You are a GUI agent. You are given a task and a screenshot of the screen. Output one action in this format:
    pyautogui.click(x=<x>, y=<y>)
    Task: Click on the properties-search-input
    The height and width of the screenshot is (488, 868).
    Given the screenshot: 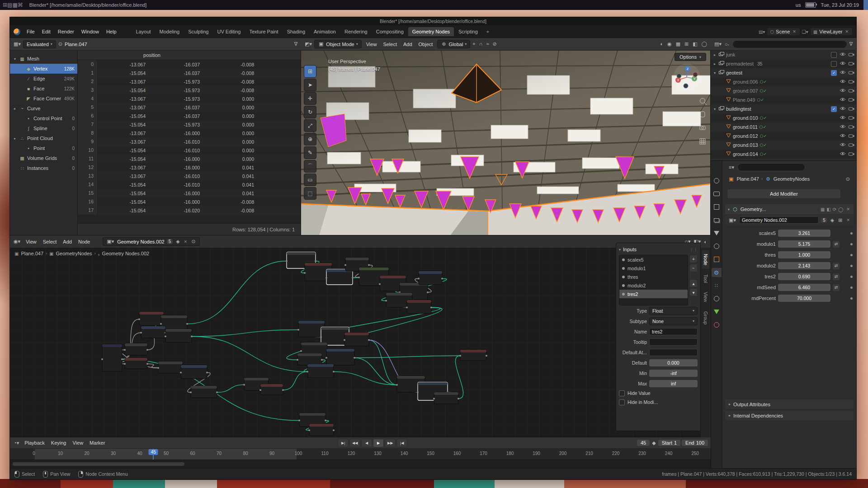 What is the action you would take?
    pyautogui.click(x=771, y=167)
    